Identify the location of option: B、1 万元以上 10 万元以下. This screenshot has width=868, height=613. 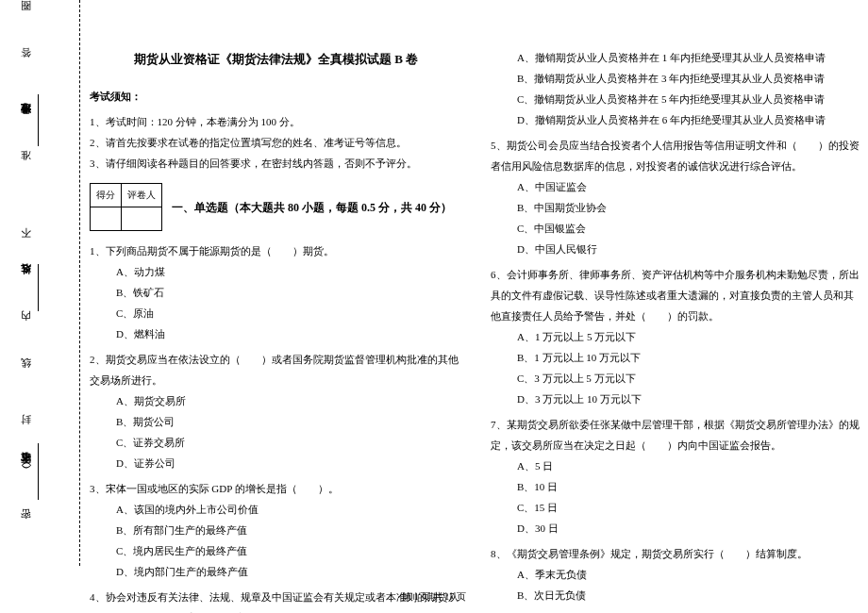
(691, 357).